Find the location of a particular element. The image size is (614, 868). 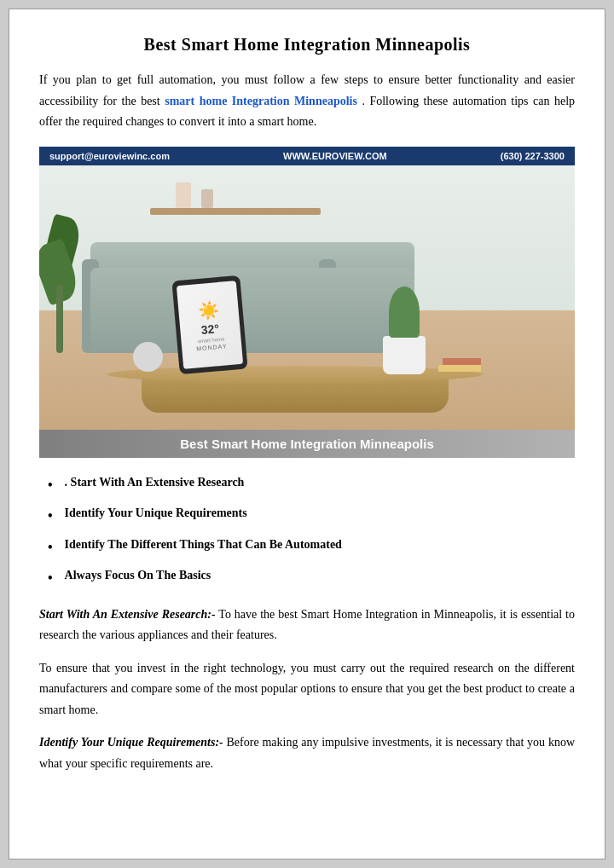

smart-home-link: smart home Integration Minneapolis is located at coordinates (261, 101).